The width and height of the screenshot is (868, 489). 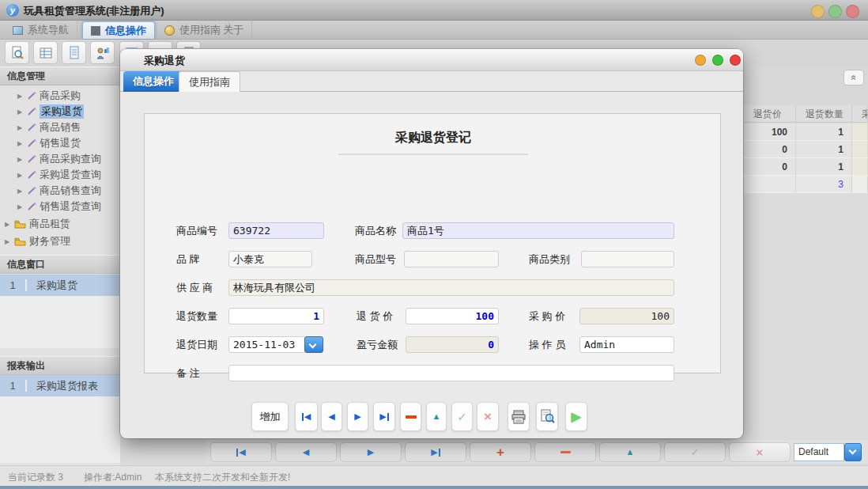 I want to click on dialog-title: 采购退货, so click(x=164, y=61).